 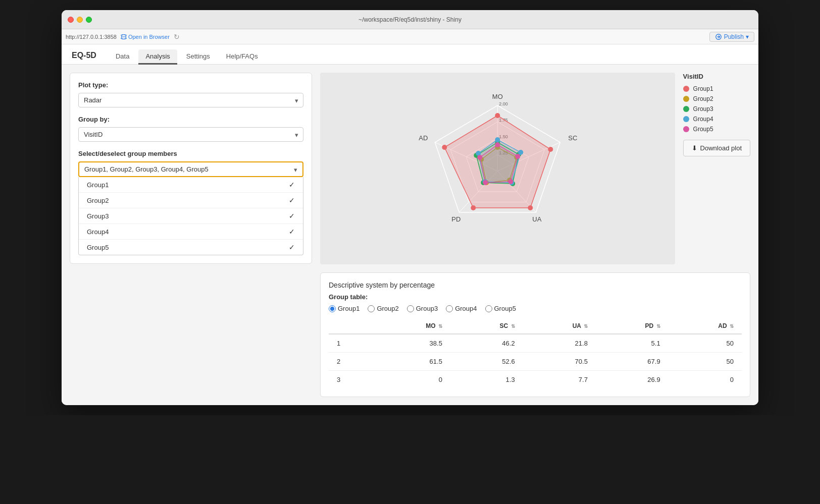 I want to click on group-dropdown-list: Group1 ✓ Group2 ✓ Group3 ✓ Group4 ✓, so click(x=191, y=216).